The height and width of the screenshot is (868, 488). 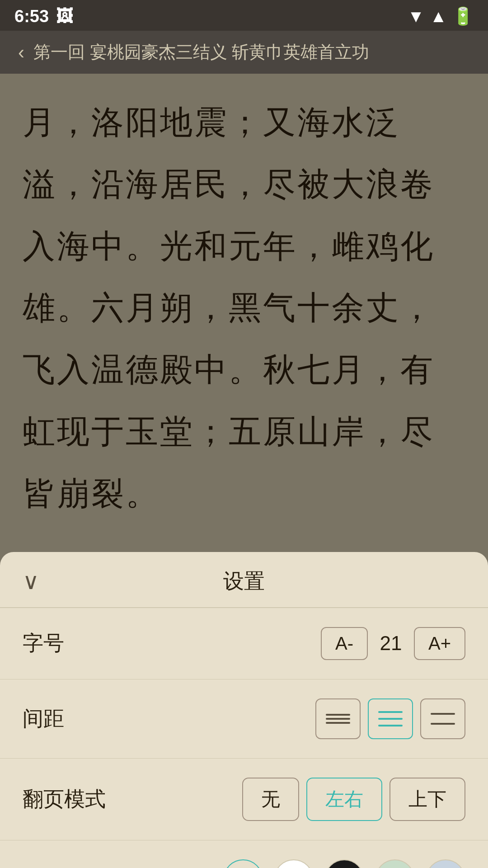 What do you see at coordinates (390, 719) in the screenshot?
I see `spacing-medium-button` at bounding box center [390, 719].